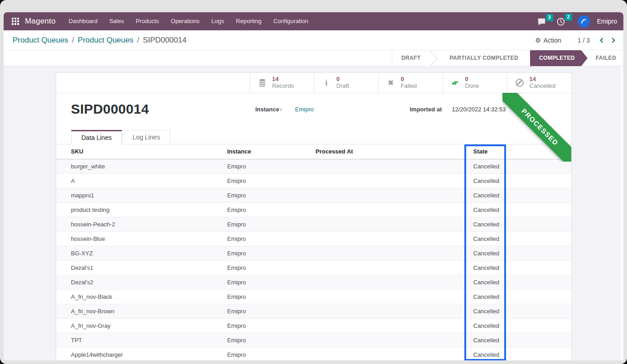  What do you see at coordinates (249, 21) in the screenshot?
I see `menu-item-reporting: Reporting` at bounding box center [249, 21].